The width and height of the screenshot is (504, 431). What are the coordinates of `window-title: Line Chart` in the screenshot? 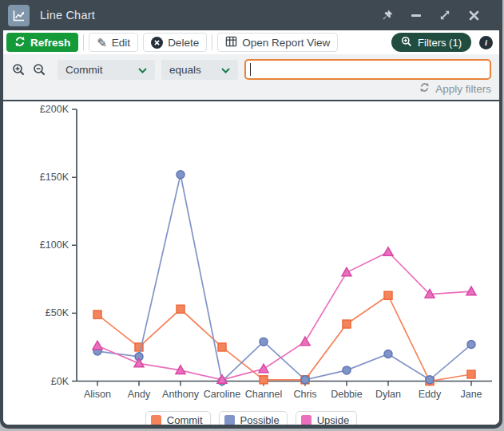 It's located at (211, 15).